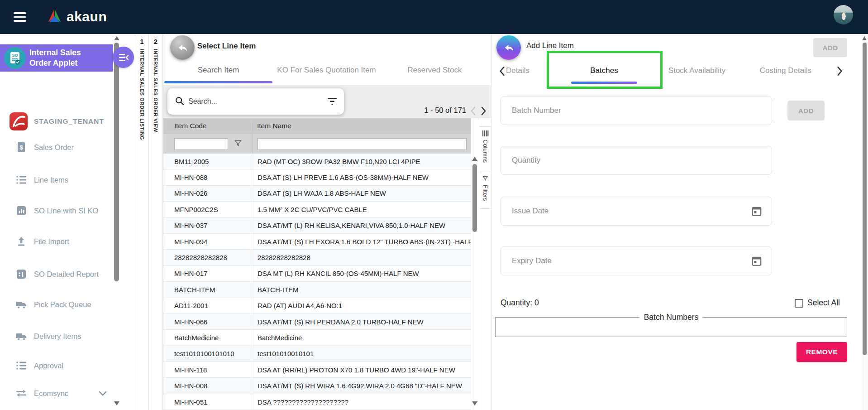 The width and height of the screenshot is (868, 410). I want to click on column-header-item-name: Item Name, so click(362, 126).